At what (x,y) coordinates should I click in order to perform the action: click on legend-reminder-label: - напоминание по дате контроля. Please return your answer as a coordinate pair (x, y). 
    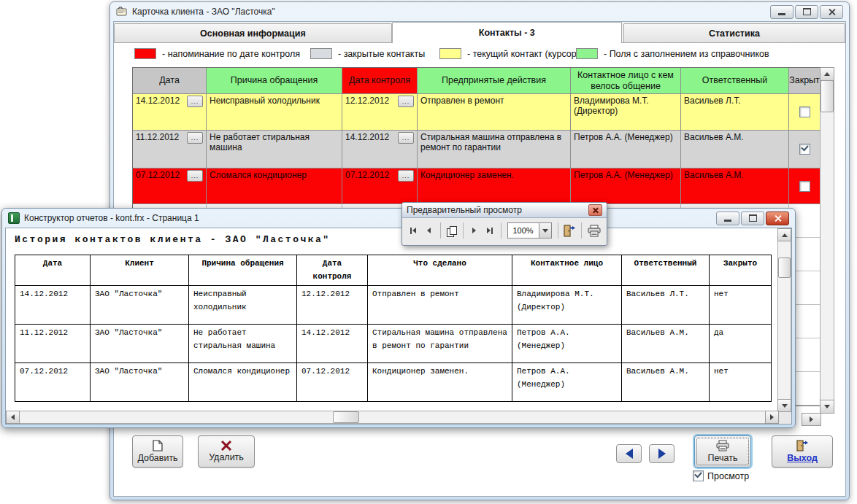
    Looking at the image, I should click on (231, 54).